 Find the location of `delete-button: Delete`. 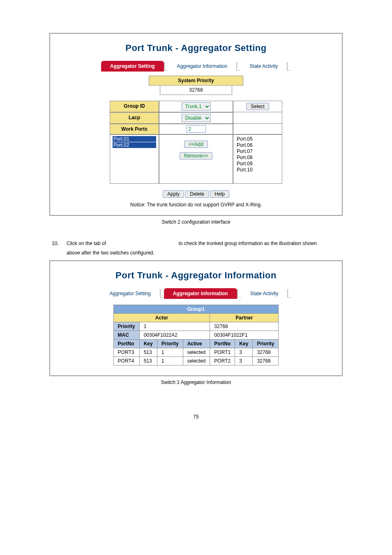

delete-button: Delete is located at coordinates (197, 194).